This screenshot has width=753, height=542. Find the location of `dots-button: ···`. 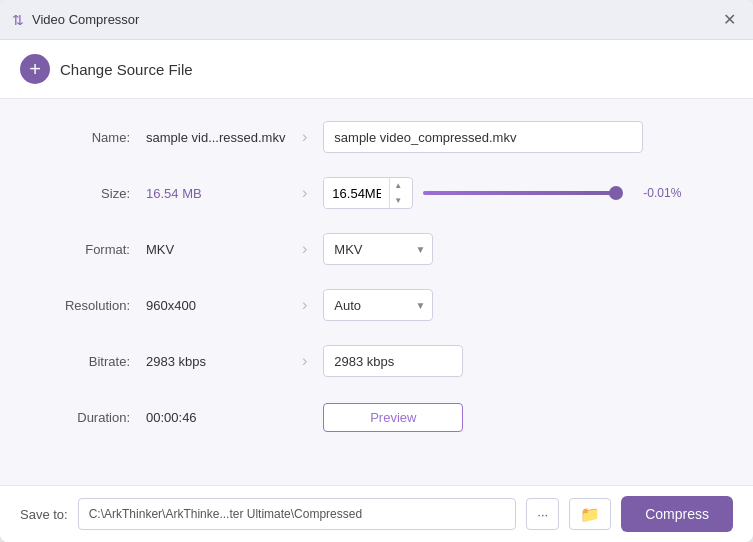

dots-button: ··· is located at coordinates (542, 514).